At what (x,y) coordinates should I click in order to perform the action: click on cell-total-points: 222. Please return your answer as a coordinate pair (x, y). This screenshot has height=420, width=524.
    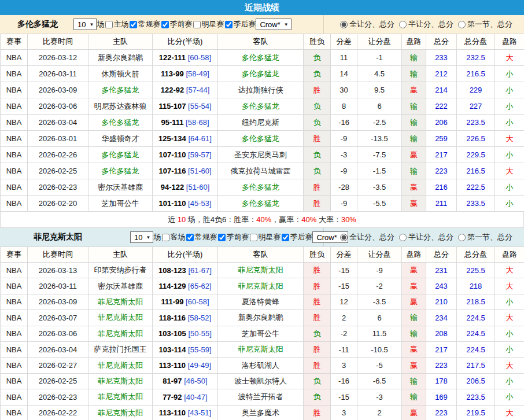
    Looking at the image, I should click on (442, 106).